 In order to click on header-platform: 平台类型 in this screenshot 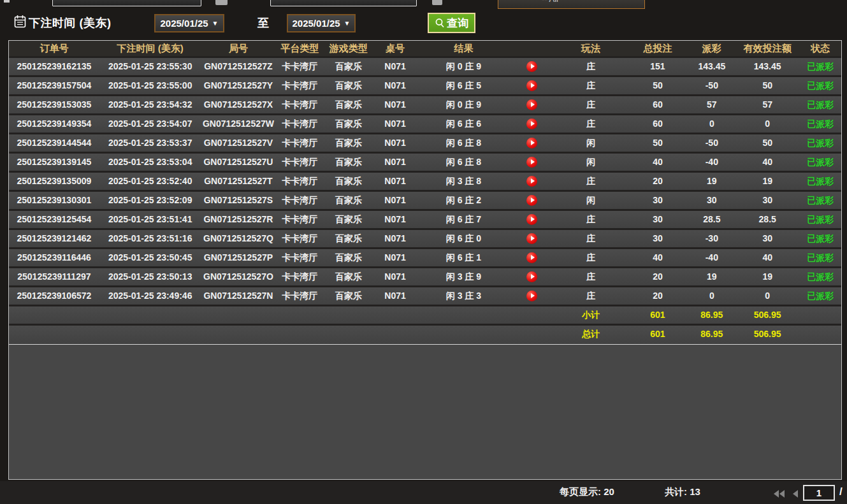, I will do `click(300, 48)`.